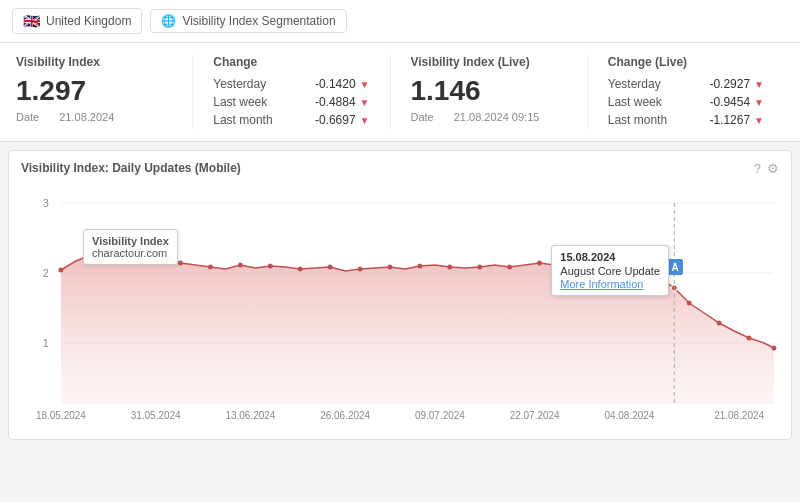 This screenshot has width=800, height=502. I want to click on svg-text: 26.06.2024, so click(345, 416).